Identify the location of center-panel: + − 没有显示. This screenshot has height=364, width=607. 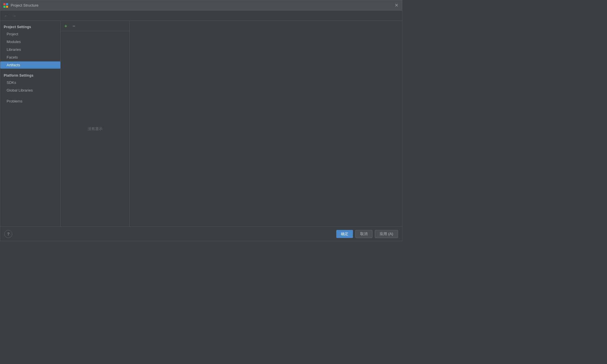
(95, 124).